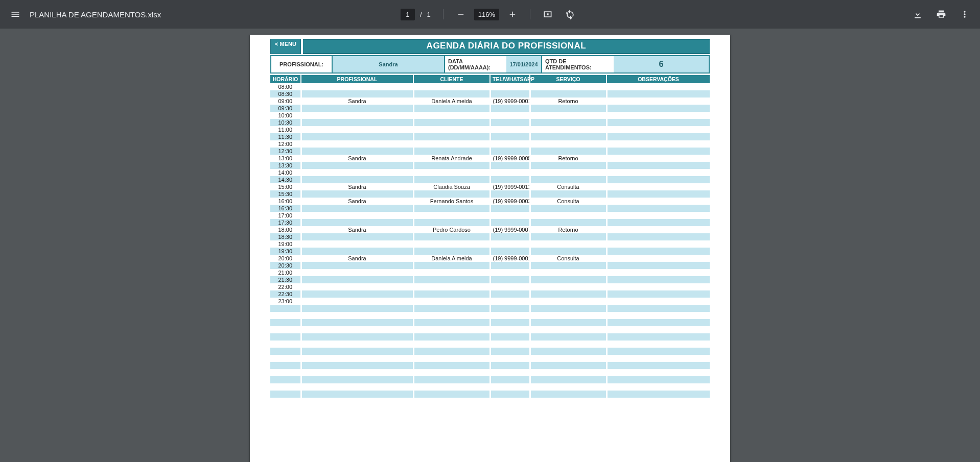 The width and height of the screenshot is (980, 462). What do you see at coordinates (941, 14) in the screenshot?
I see `print-icon` at bounding box center [941, 14].